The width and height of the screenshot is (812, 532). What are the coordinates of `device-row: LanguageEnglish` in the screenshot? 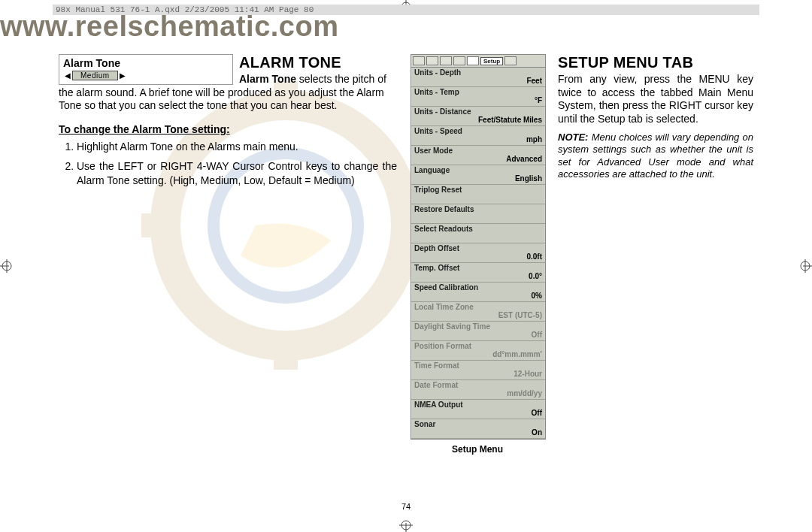 It's located at (478, 175).